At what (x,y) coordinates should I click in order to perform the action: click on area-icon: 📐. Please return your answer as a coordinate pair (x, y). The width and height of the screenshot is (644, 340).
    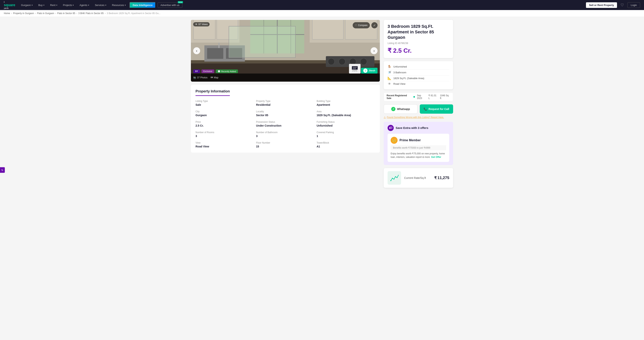
    Looking at the image, I should click on (390, 78).